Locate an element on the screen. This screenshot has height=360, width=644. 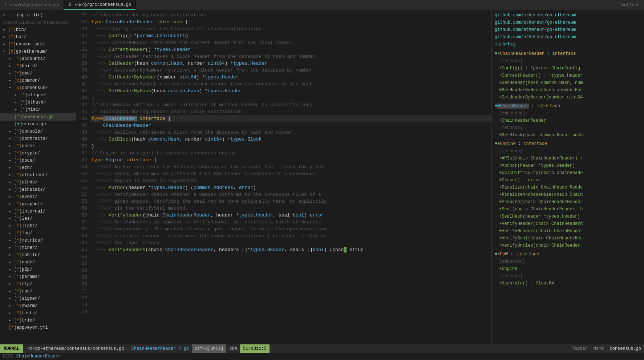
status-percent: 38% is located at coordinates (233, 349).